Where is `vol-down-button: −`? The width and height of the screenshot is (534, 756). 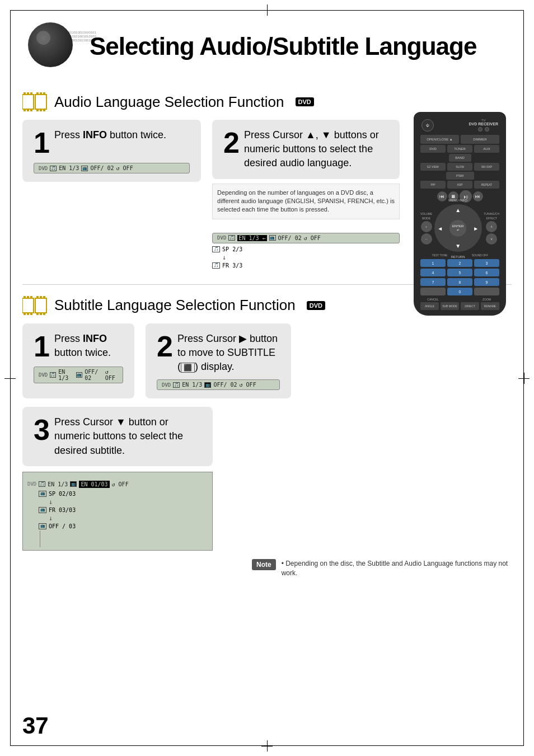 vol-down-button: − is located at coordinates (427, 239).